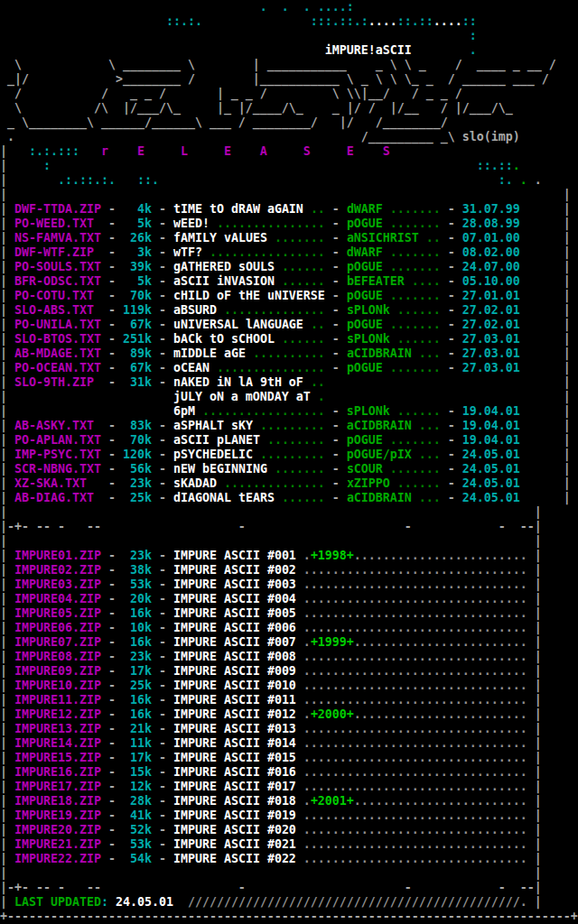 The width and height of the screenshot is (578, 924). I want to click on release-group: sPLONk, so click(372, 411).